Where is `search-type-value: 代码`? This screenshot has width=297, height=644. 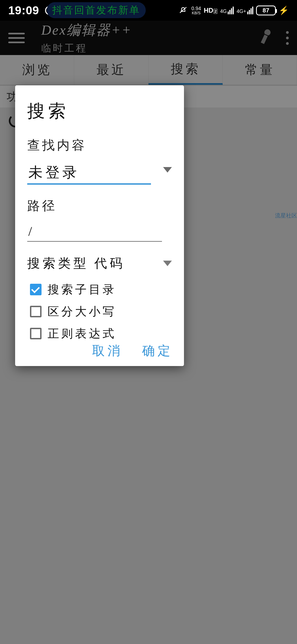
search-type-value: 代码 is located at coordinates (129, 263).